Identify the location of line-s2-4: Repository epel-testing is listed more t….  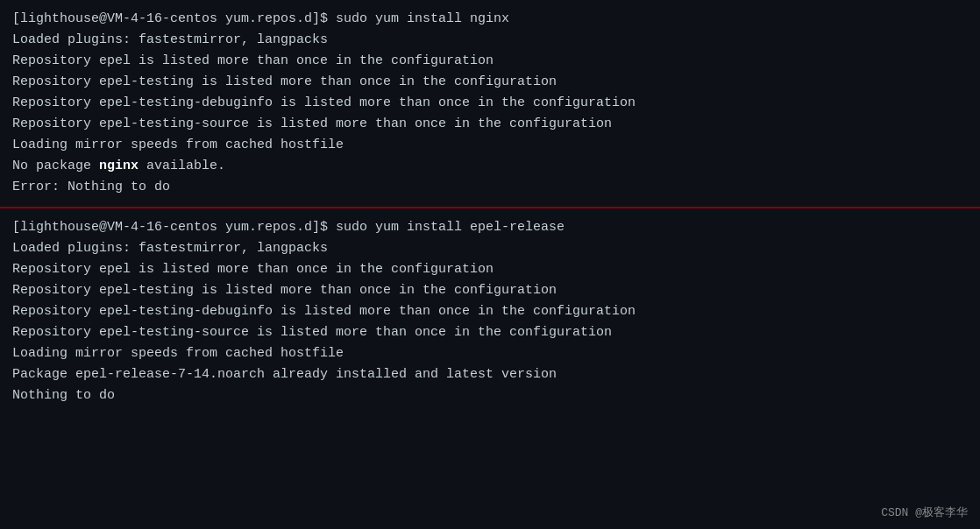
(490, 291).